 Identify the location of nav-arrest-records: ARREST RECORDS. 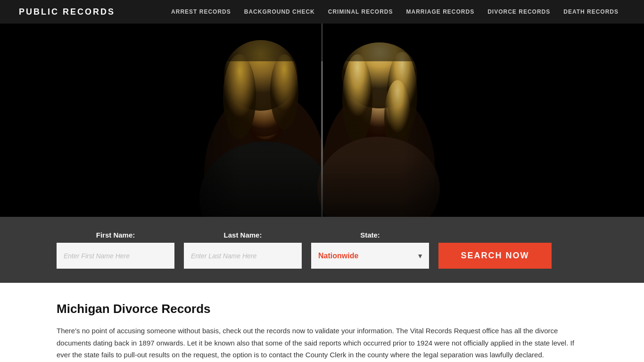
(201, 12).